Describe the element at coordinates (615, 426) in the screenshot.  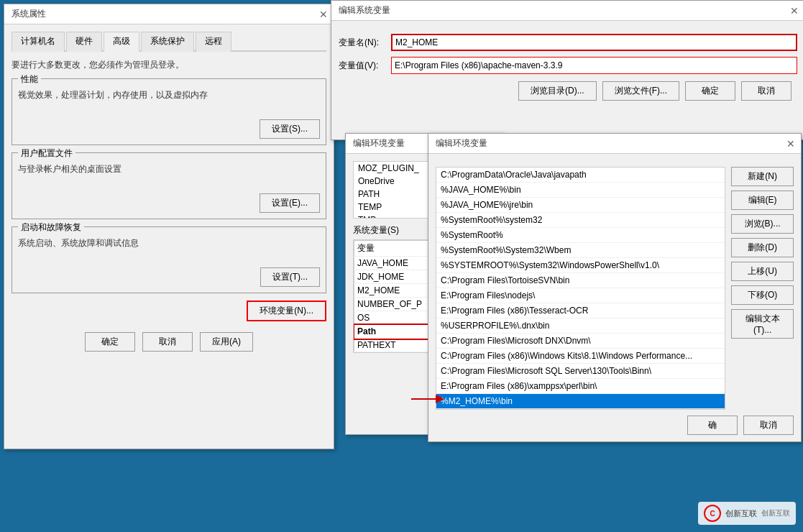
I see `edit-envvar-bottom-btns: 确 取消` at that location.